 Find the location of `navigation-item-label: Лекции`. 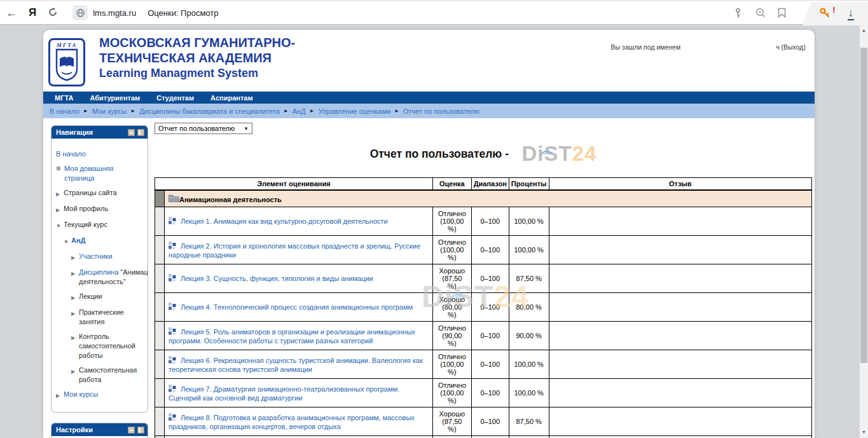

navigation-item-label: Лекции is located at coordinates (90, 298).